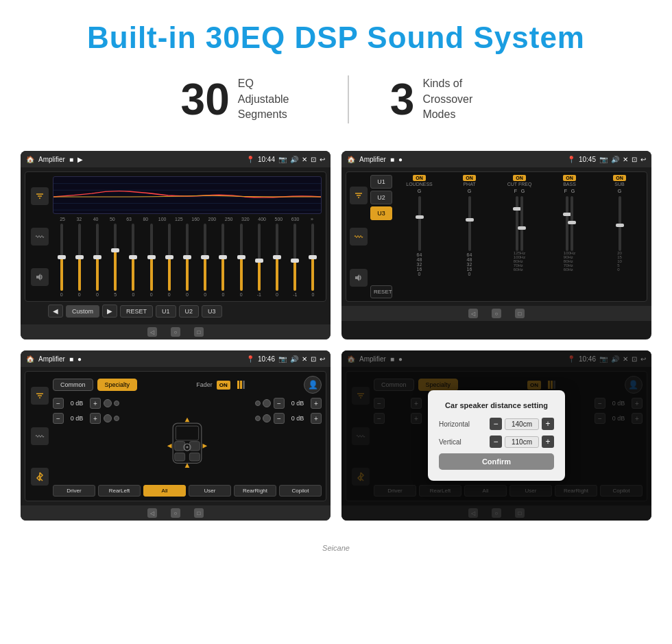 This screenshot has height=644, width=672. What do you see at coordinates (118, 385) in the screenshot?
I see `specialty-tab: Specialty` at bounding box center [118, 385].